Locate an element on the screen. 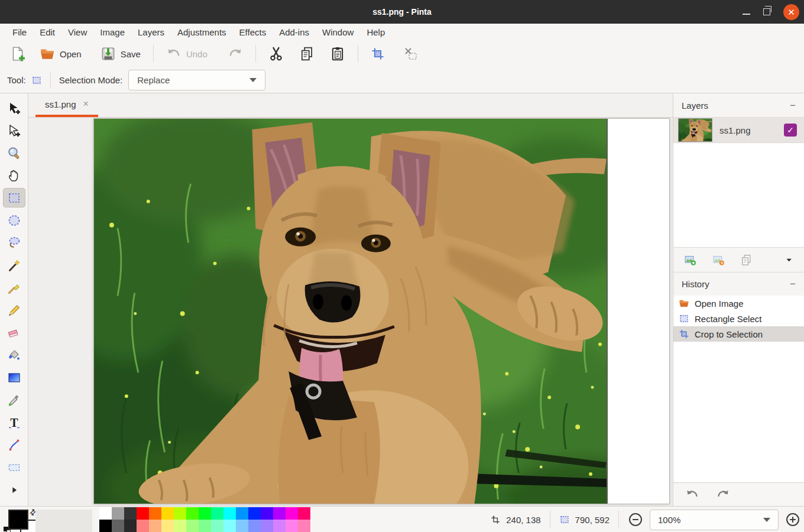 The height and width of the screenshot is (532, 804). menu-layers: Layers is located at coordinates (151, 32).